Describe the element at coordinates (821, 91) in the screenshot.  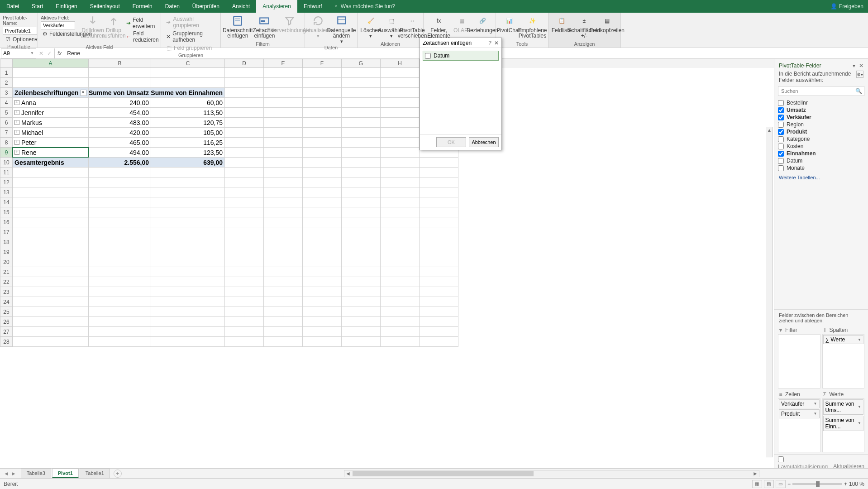
I see `field-search-input` at that location.